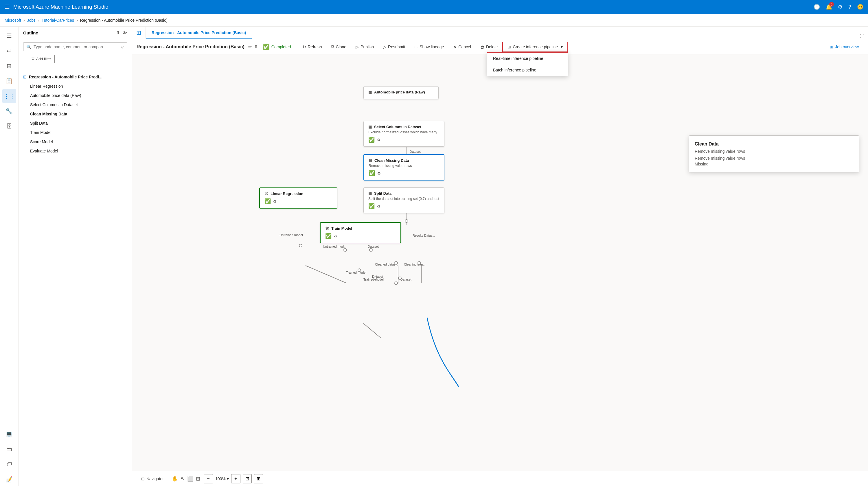 This screenshot has height=486, width=868. Describe the element at coordinates (482, 47) in the screenshot. I see `delete-icon: 🗑` at that location.